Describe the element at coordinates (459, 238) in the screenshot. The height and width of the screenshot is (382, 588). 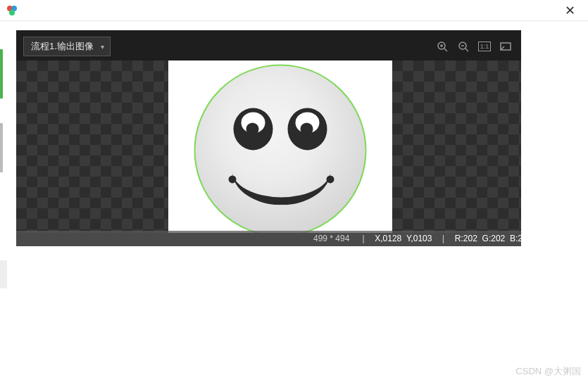
I see `pixel-r-label: R:` at that location.